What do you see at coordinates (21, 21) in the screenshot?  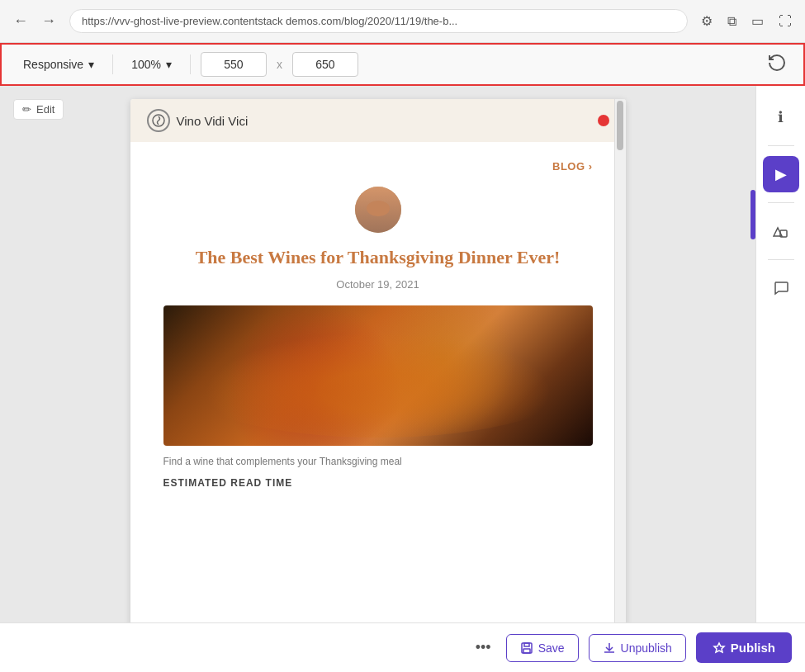 I see `back-button: ←` at bounding box center [21, 21].